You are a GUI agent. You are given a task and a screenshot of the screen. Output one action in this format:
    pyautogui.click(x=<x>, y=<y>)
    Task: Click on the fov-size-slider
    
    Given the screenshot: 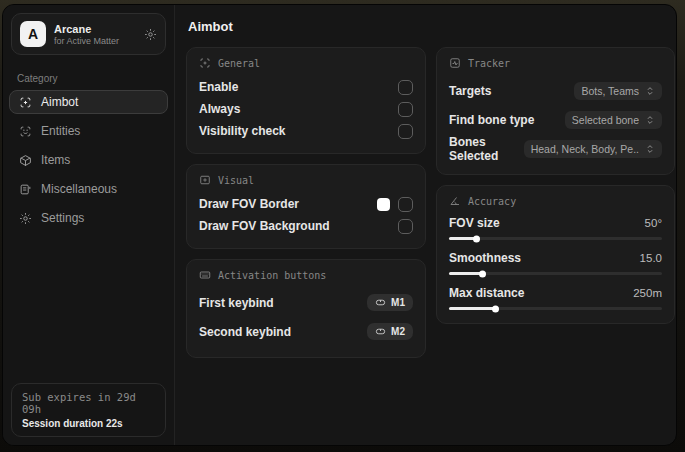 What is the action you would take?
    pyautogui.click(x=556, y=238)
    